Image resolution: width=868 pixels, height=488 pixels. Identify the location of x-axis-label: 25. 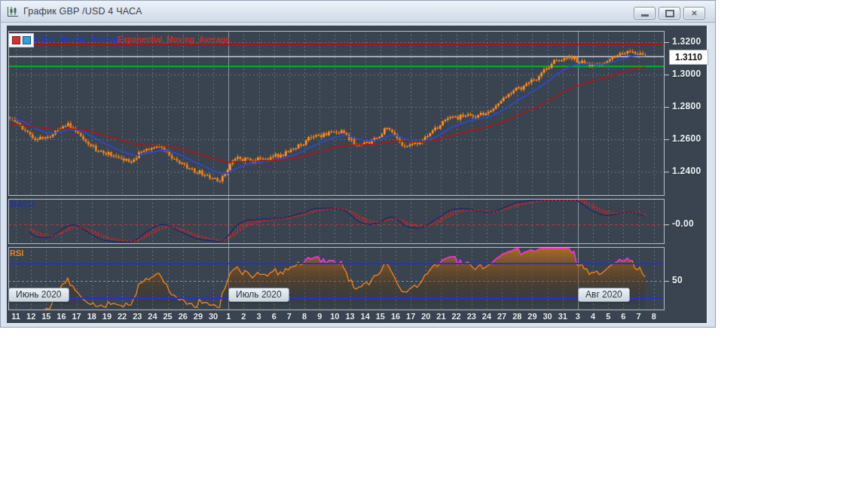
(168, 316).